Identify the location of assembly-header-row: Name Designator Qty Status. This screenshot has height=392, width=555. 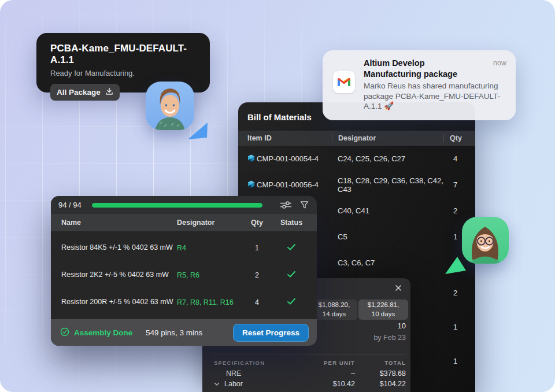
(184, 223).